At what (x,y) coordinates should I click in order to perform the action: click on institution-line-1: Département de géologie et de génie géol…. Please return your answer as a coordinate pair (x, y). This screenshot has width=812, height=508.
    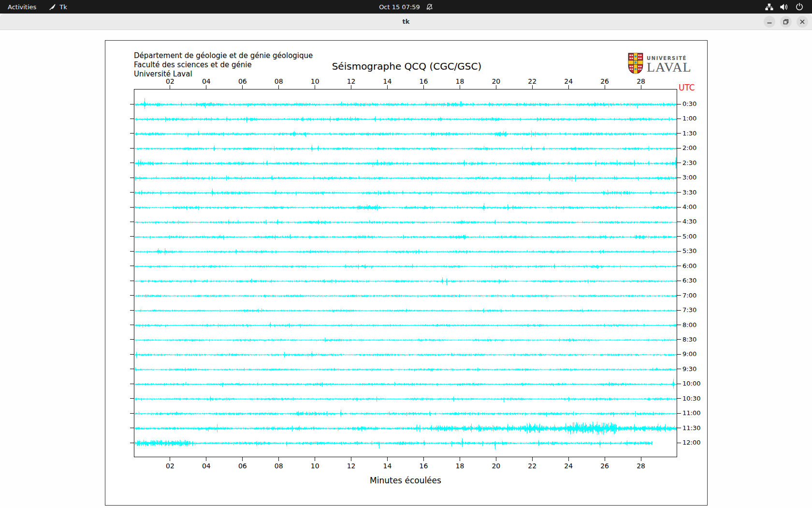
    Looking at the image, I should click on (223, 56).